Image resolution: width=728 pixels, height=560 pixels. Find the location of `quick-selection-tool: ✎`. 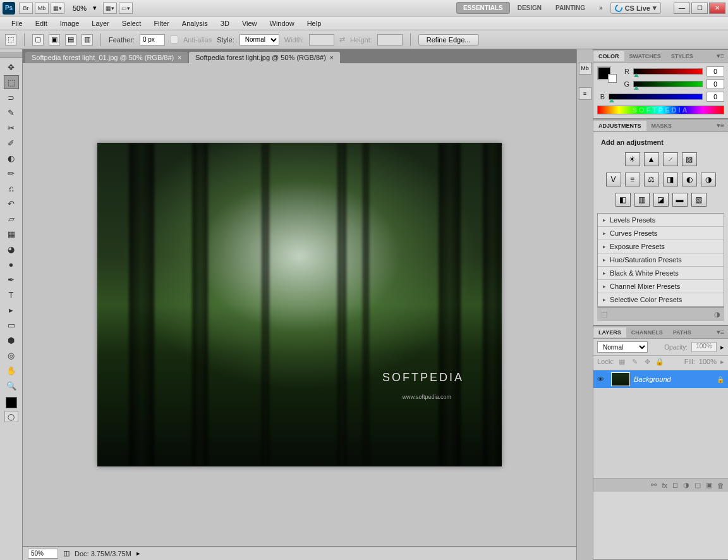

quick-selection-tool: ✎ is located at coordinates (11, 113).